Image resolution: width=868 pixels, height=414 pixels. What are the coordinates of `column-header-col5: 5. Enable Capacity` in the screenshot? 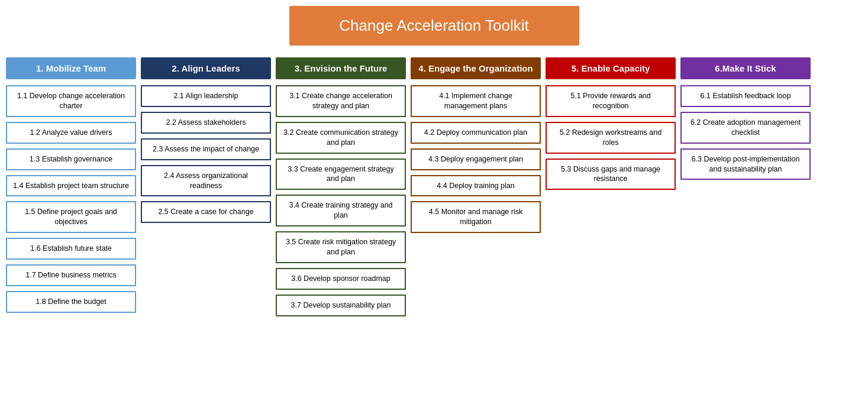 It's located at (611, 69).